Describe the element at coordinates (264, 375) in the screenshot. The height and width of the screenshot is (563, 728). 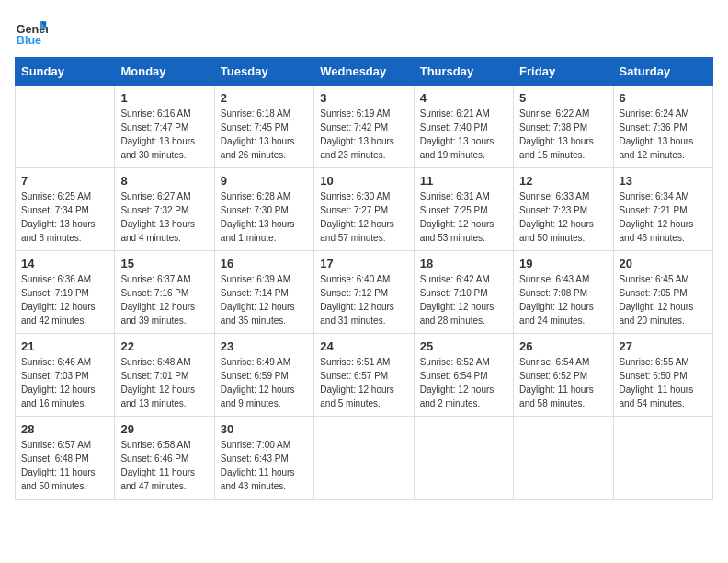
I see `calendar-cell: 23Sunrise: 6:49 AM Sunset: 6:59 PM Dayli…` at that location.